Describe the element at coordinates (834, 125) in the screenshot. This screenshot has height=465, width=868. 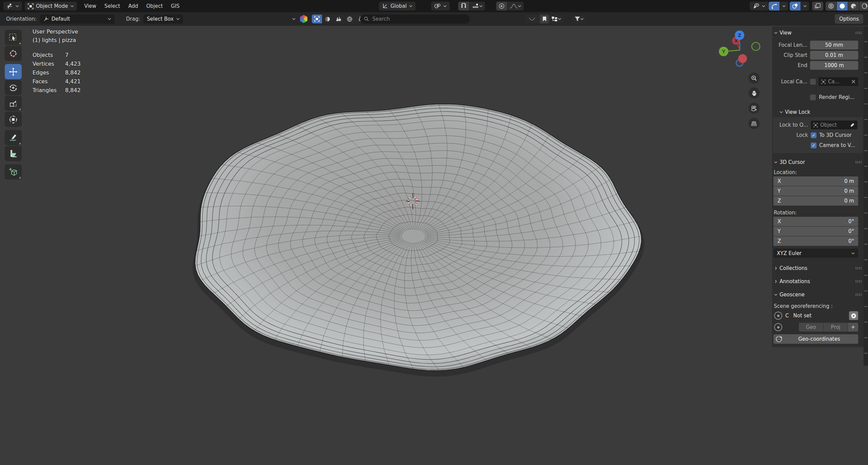
I see `lock-to-object-field: Object` at that location.